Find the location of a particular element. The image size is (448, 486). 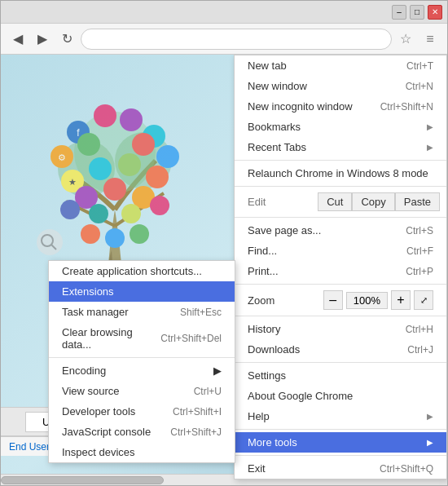

menu-item-new-tab: New tab Ctrl+T is located at coordinates (340, 65).